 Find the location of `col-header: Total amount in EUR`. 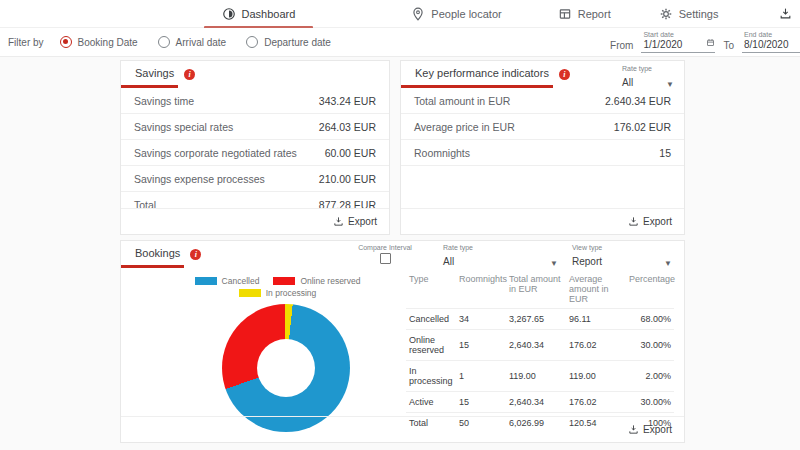

col-header: Total amount in EUR is located at coordinates (536, 290).